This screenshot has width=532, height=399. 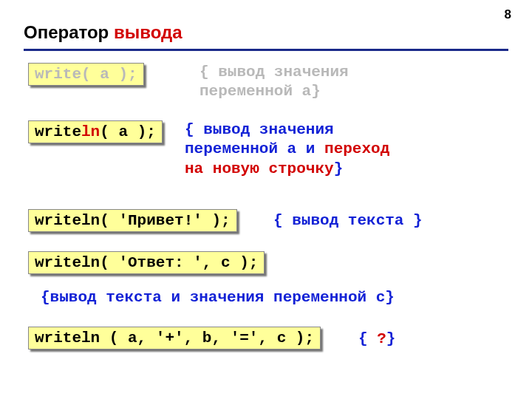 I want to click on comment-4: {вывод текста и значения переменной c}, so click(x=217, y=298).